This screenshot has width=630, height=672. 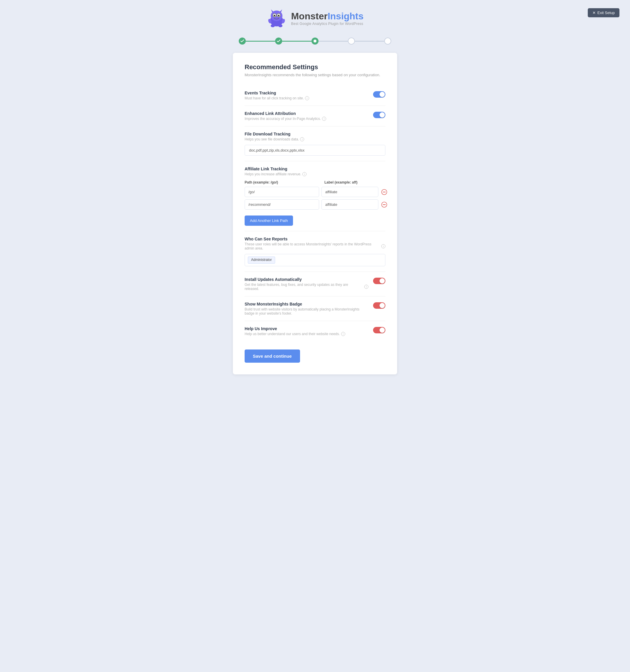 What do you see at coordinates (379, 95) in the screenshot?
I see `events-tracking-toggle` at bounding box center [379, 95].